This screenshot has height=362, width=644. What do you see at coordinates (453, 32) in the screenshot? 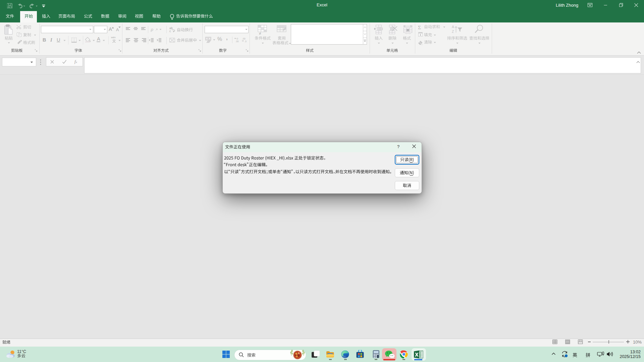
I see `svg-text: Z` at bounding box center [453, 32].